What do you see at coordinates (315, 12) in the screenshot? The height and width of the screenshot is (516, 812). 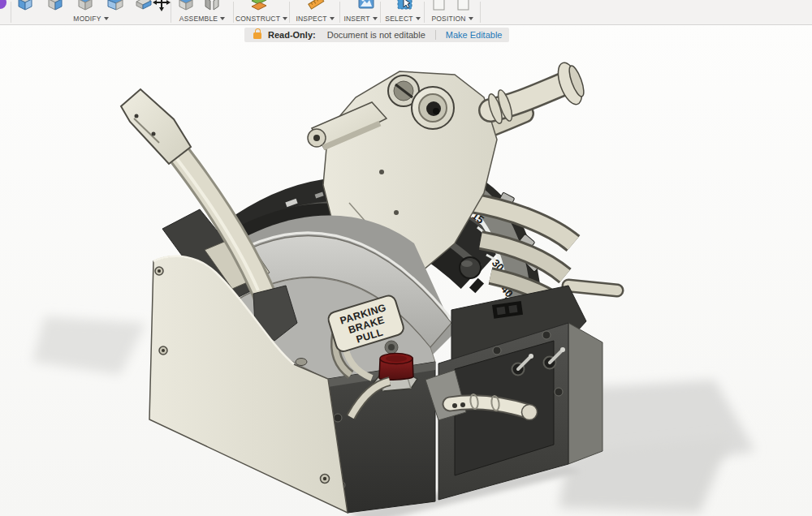 I see `toolbar-group-inspect: INSPECT` at bounding box center [315, 12].